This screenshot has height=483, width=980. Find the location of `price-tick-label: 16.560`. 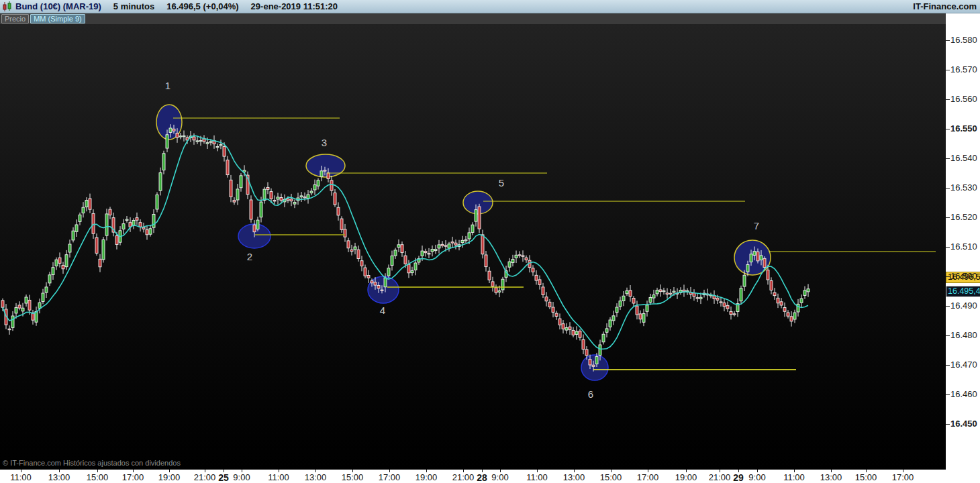

price-tick-label: 16.560 is located at coordinates (964, 99).